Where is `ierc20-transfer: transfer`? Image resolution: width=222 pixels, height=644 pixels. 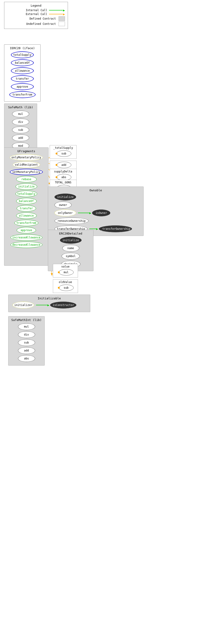 ierc20-transfer: transfer is located at coordinates (23, 78).